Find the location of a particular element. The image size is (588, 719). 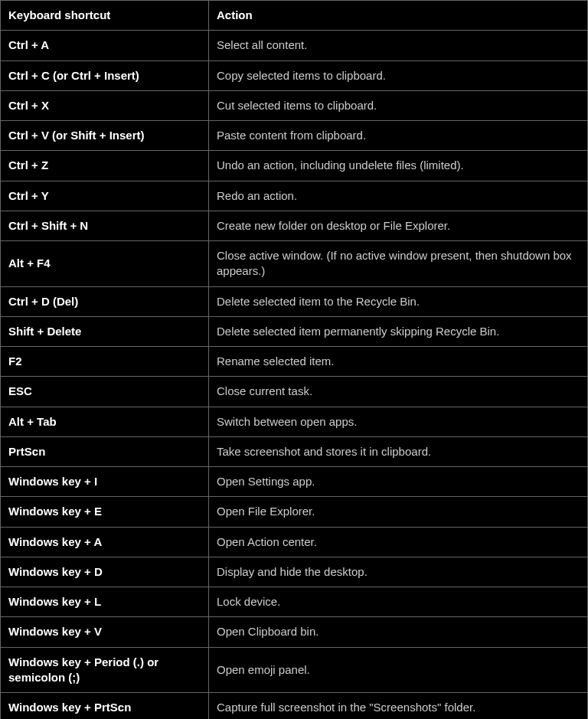

header-shortcut: Keyboard shortcut is located at coordinates (105, 15).